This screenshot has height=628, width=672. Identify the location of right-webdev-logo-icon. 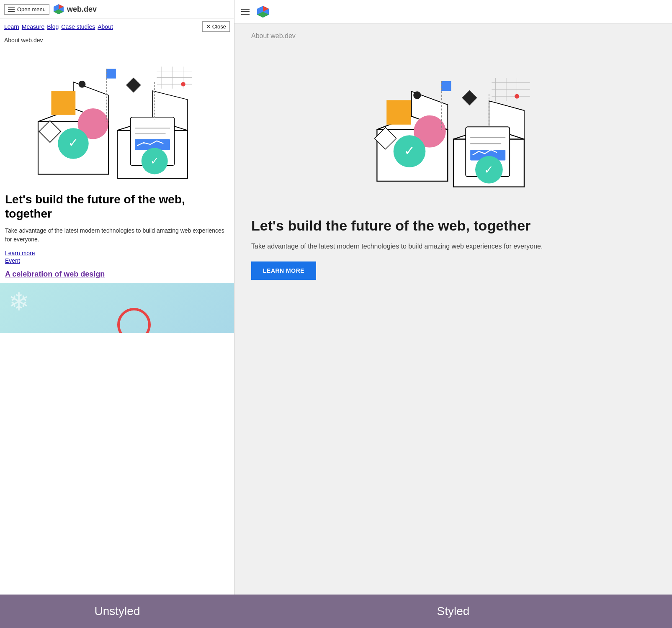
(263, 12).